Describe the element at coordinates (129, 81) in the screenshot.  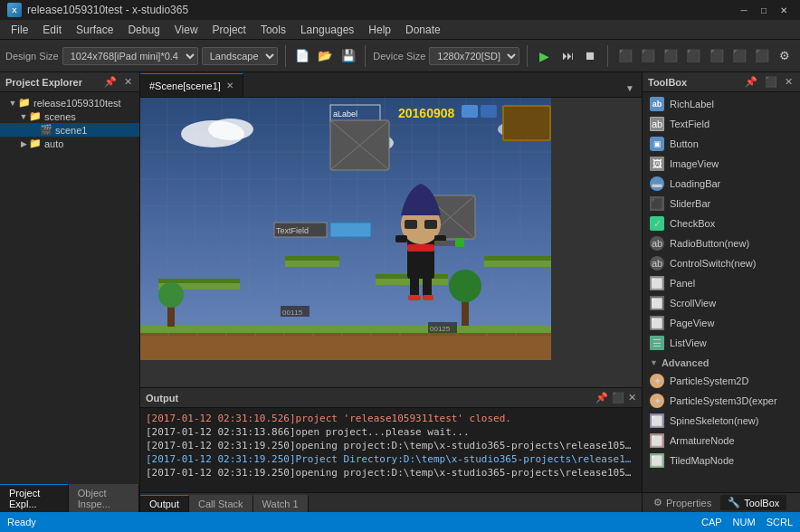
I see `explorer-close-button: ✕` at that location.